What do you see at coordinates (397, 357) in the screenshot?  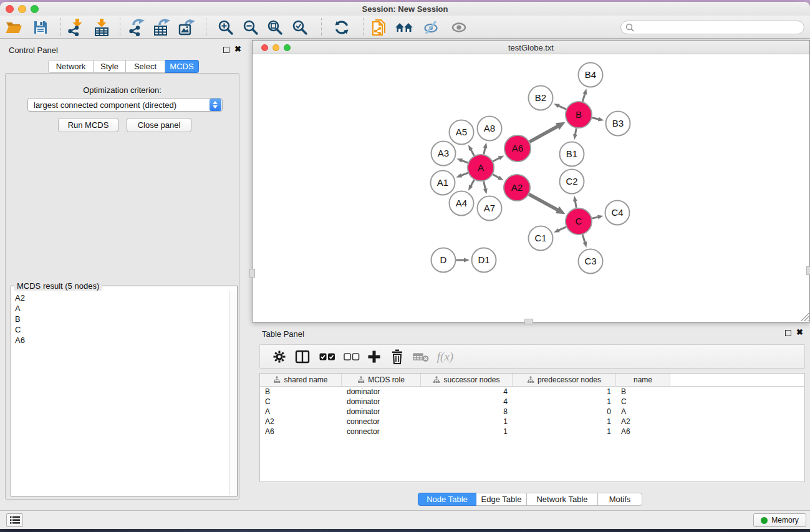 I see `delete-column-icon` at bounding box center [397, 357].